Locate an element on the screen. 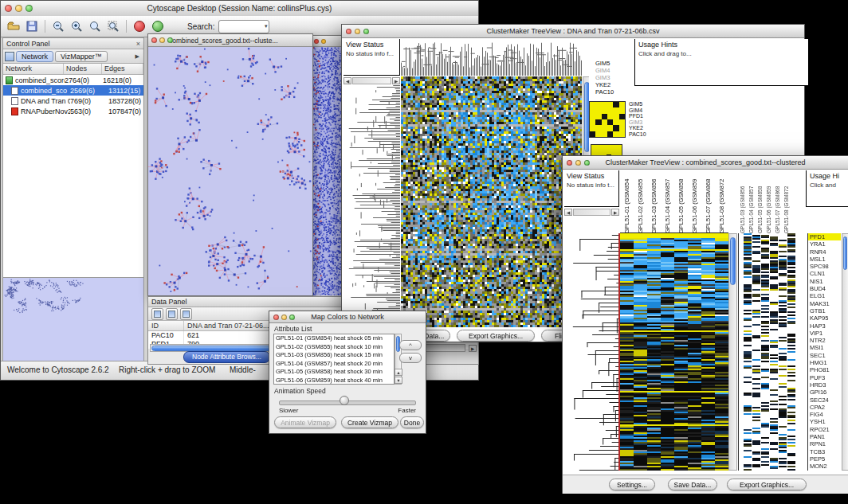 This screenshot has width=848, height=504. heatmap-v-scrollbar is located at coordinates (733, 352).